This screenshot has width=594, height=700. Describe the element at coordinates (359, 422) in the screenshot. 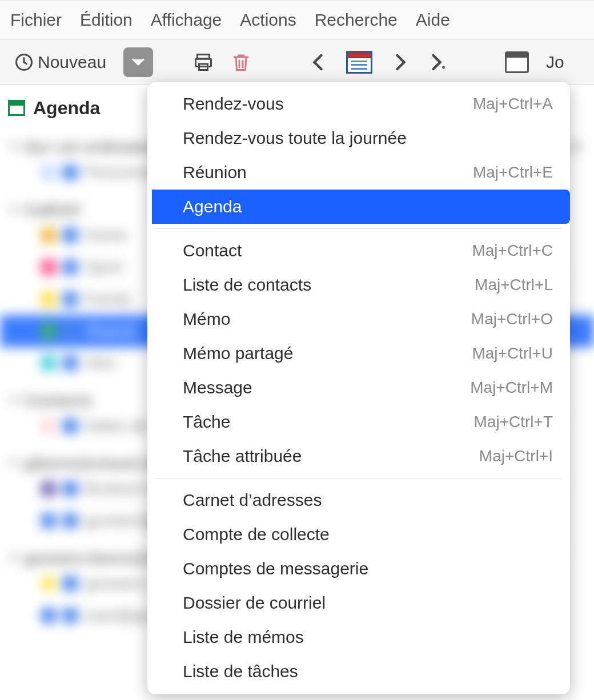

I see `menu-item: TâcheMaj+Ctrl+T` at that location.